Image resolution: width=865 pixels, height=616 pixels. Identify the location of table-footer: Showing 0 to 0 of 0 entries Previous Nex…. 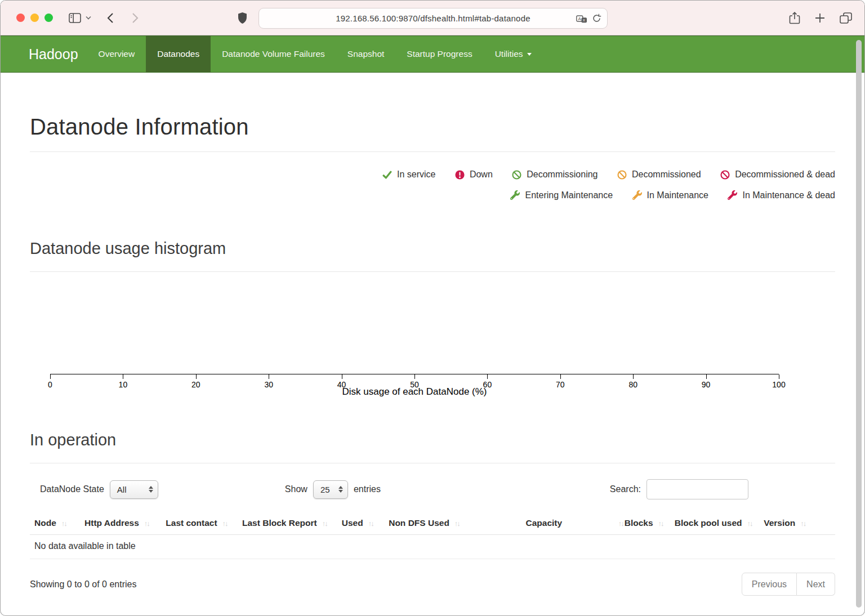
(432, 584).